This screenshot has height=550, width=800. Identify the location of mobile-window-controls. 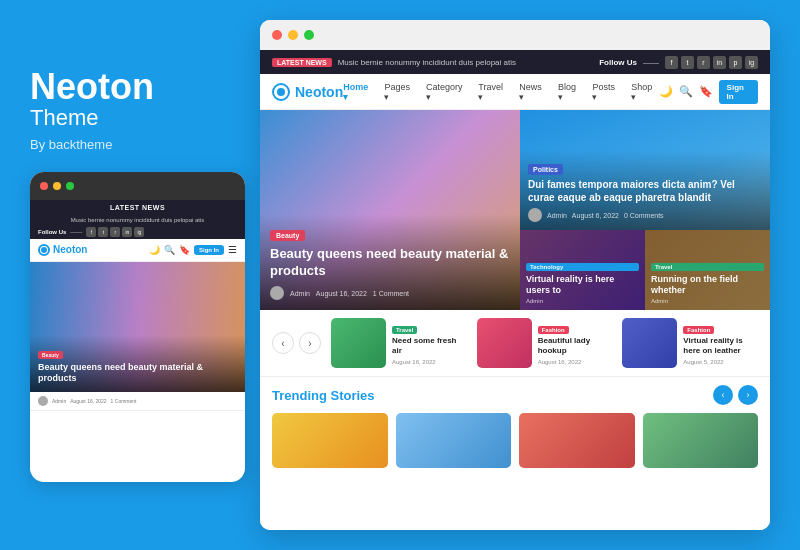
(138, 186).